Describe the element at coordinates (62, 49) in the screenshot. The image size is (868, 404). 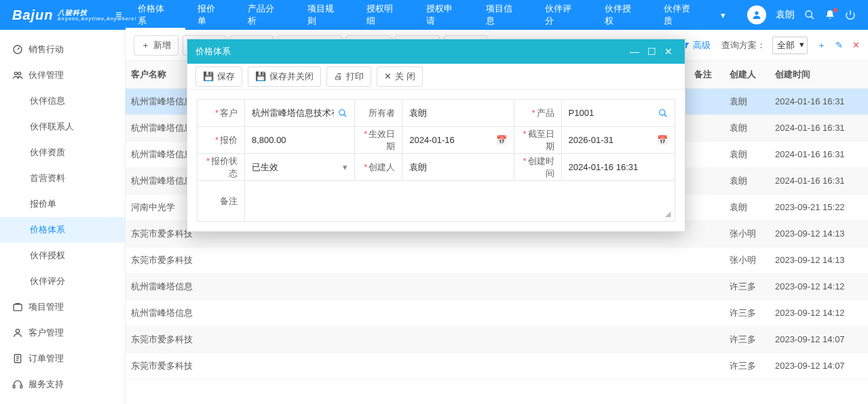
I see `sidebar-item: 销售行动` at that location.